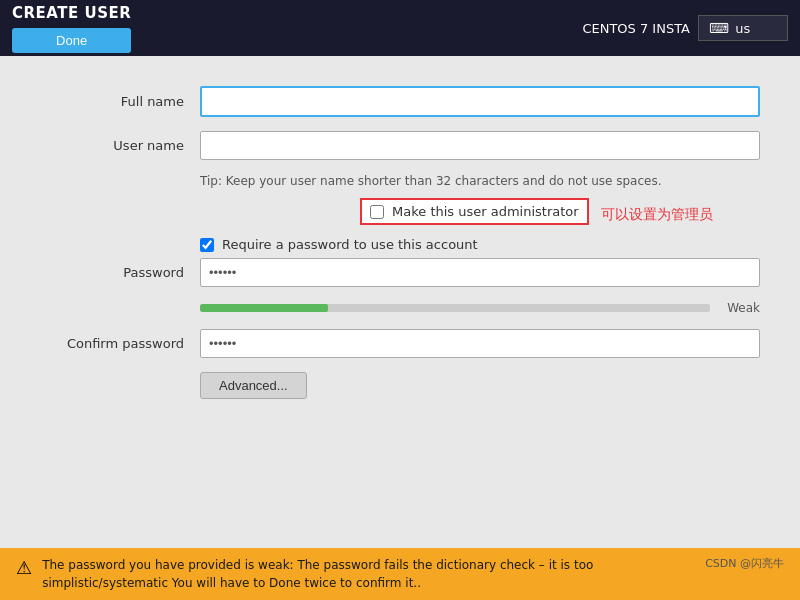  What do you see at coordinates (400, 28) in the screenshot?
I see `header: CREATE USER Done CENTOS 7 INSTA ⌨ us` at bounding box center [400, 28].